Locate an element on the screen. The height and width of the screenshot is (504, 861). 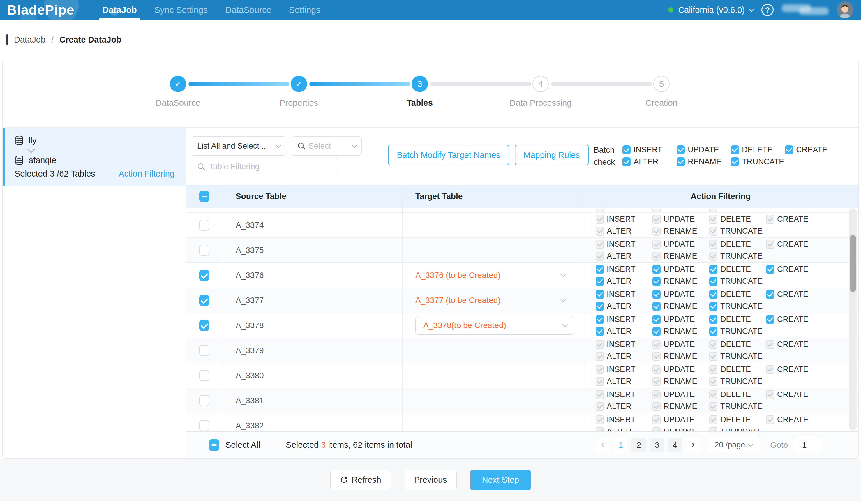
target-table-select: A_3377 (to be Created) is located at coordinates (499, 300).